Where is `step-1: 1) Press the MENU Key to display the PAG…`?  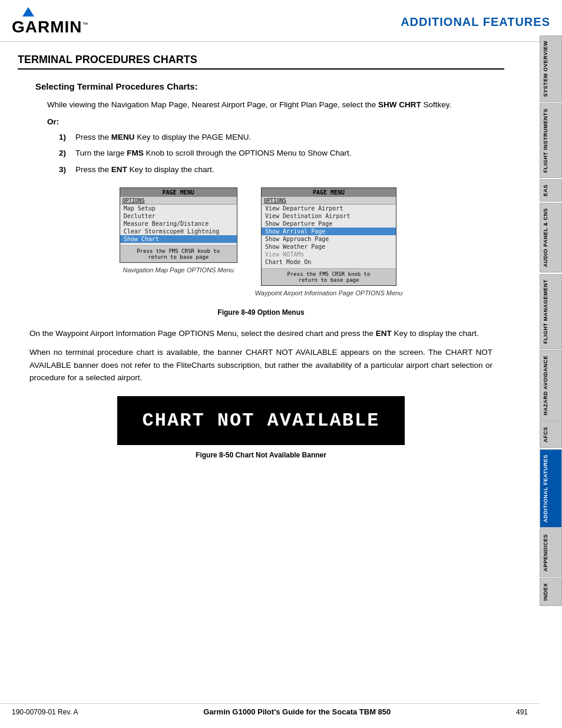
step-1: 1) Press the MENU Key to display the PAG… is located at coordinates (282, 137).